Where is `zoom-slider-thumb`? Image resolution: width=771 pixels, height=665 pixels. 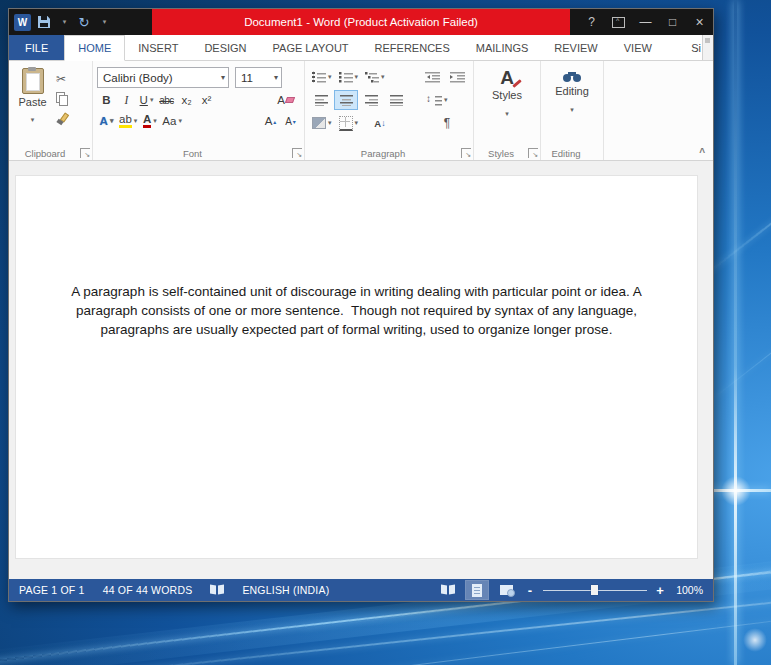
zoom-slider-thumb is located at coordinates (594, 590).